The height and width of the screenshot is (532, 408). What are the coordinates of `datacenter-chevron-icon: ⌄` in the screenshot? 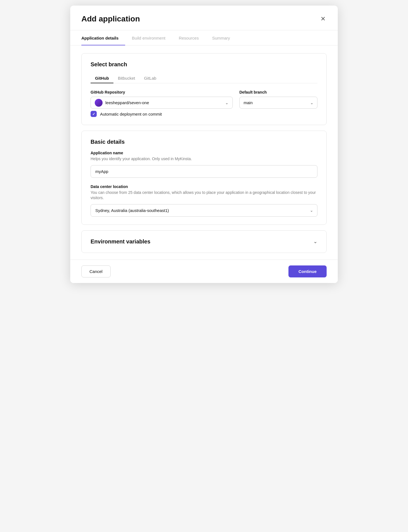 It's located at (312, 210).